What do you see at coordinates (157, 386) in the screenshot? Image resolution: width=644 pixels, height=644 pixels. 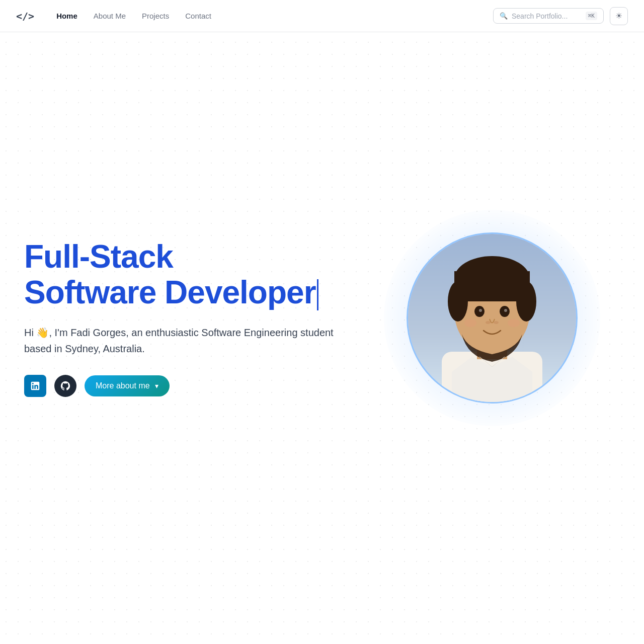 I see `chevron-down-icon: ▾` at bounding box center [157, 386].